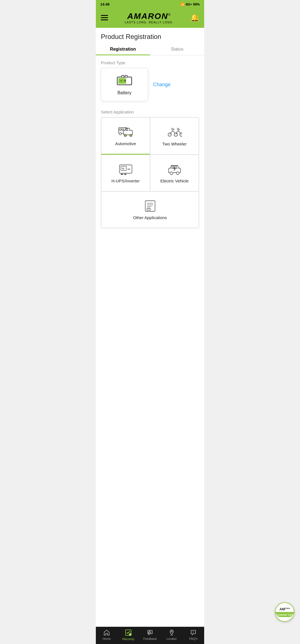 The height and width of the screenshot is (644, 300). Describe the element at coordinates (128, 639) in the screenshot. I see `nav-warranty-label: Warranty` at that location.